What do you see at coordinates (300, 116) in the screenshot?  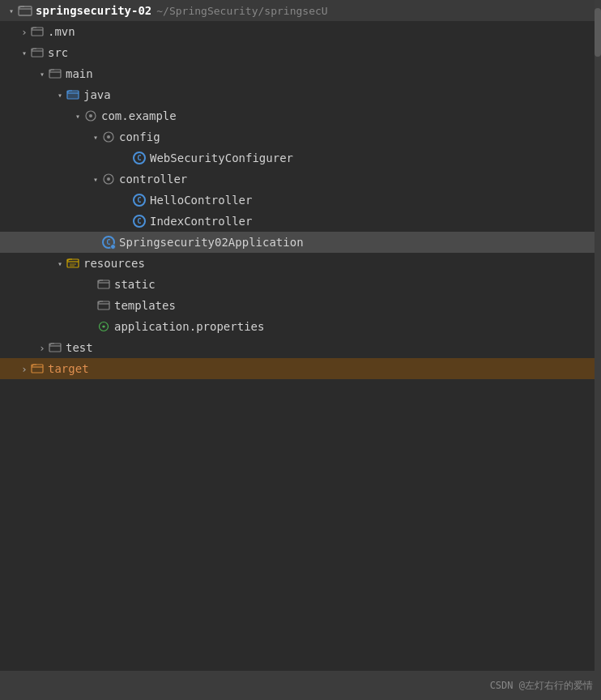 I see `com-example-item: com.example` at bounding box center [300, 116].